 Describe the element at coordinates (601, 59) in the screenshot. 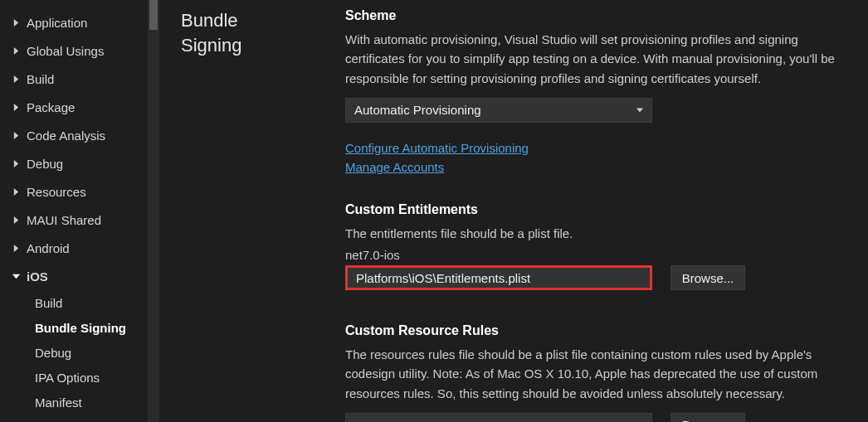

I see `scheme-description: With automatic provisioning, Visual Stud…` at that location.